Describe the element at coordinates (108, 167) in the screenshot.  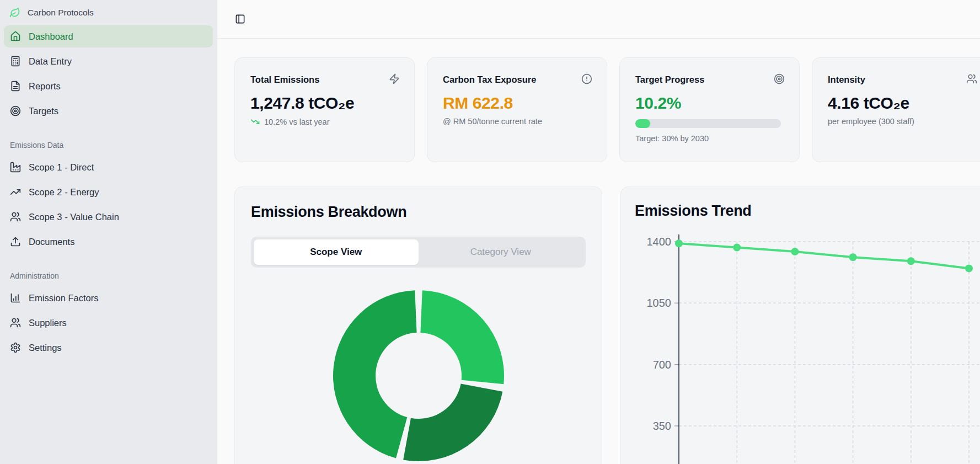
I see `sidebar-item-scope1: Scope 1 - Direct` at that location.